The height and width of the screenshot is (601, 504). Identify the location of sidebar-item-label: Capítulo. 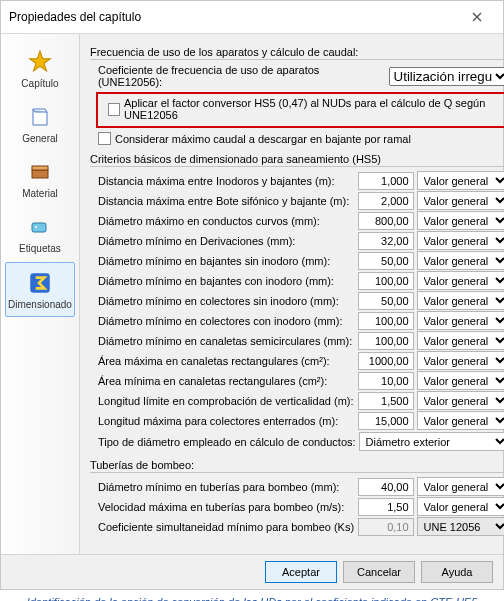
(40, 84).